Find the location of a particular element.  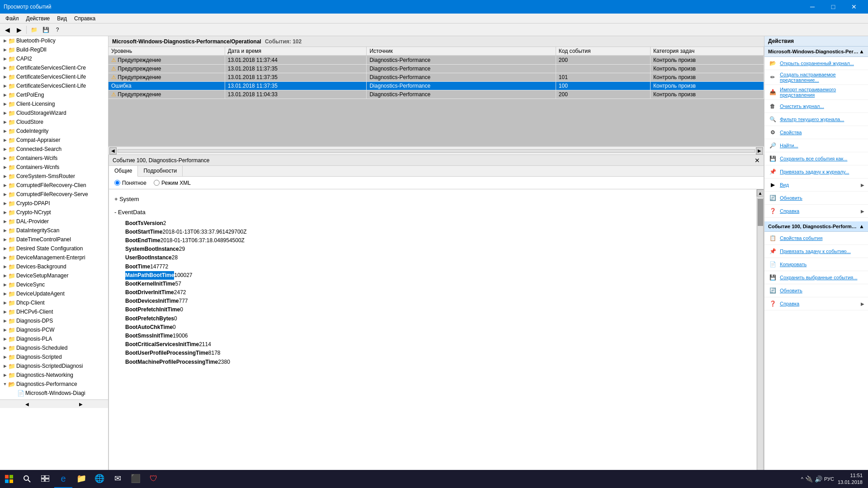

table-row: Ошибка13.01.2018 11:37:35Diagnostics-Per… is located at coordinates (436, 86).